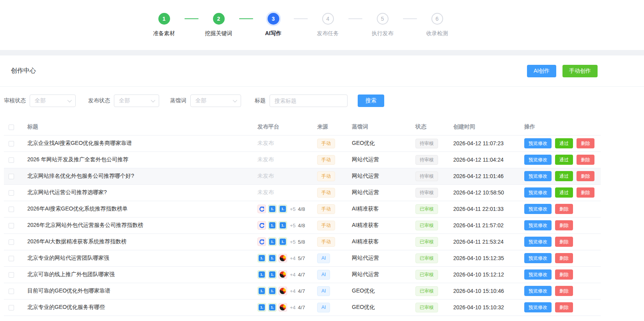 Image resolution: width=644 pixels, height=321 pixels. I want to click on platform-icon-flame, so click(283, 275).